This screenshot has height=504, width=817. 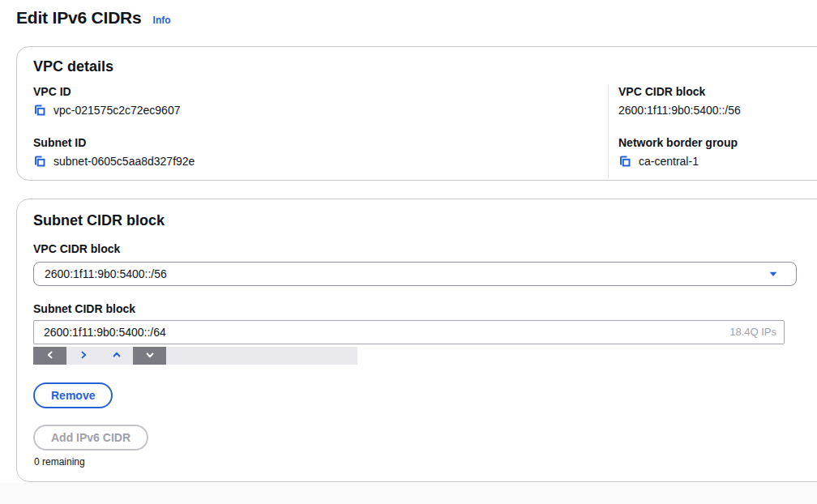 What do you see at coordinates (117, 356) in the screenshot?
I see `chevron-up-button` at bounding box center [117, 356].